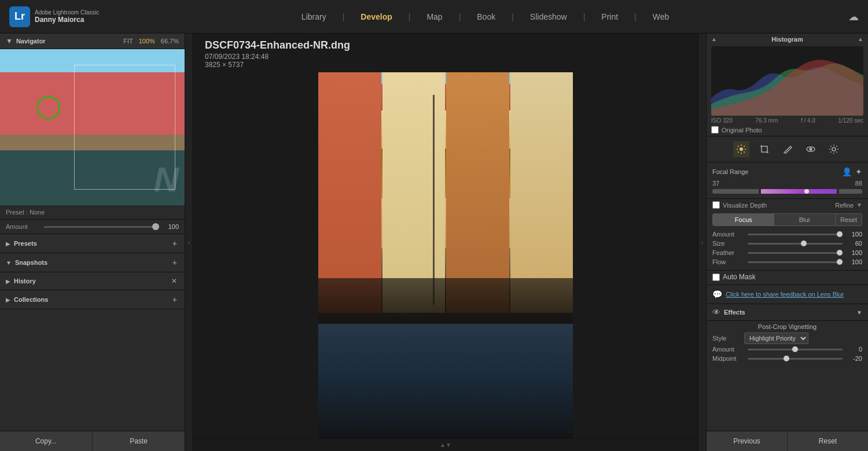  Describe the element at coordinates (787, 183) in the screenshot. I see `focal-values: 37 88` at that location.